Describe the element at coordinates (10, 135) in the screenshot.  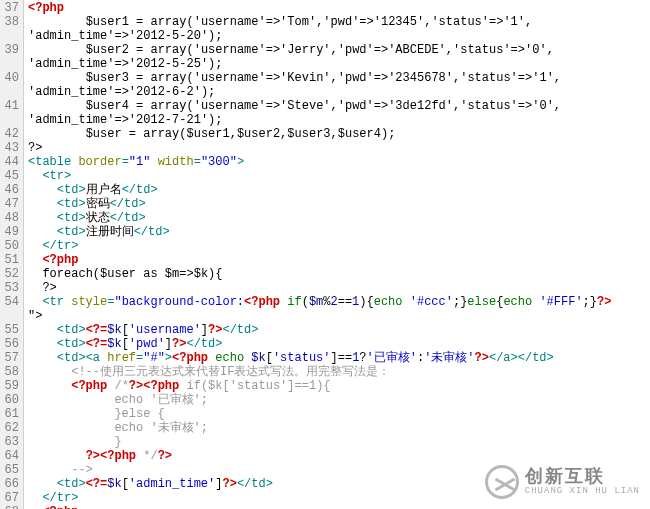
I see `line-number: 42` at that location.